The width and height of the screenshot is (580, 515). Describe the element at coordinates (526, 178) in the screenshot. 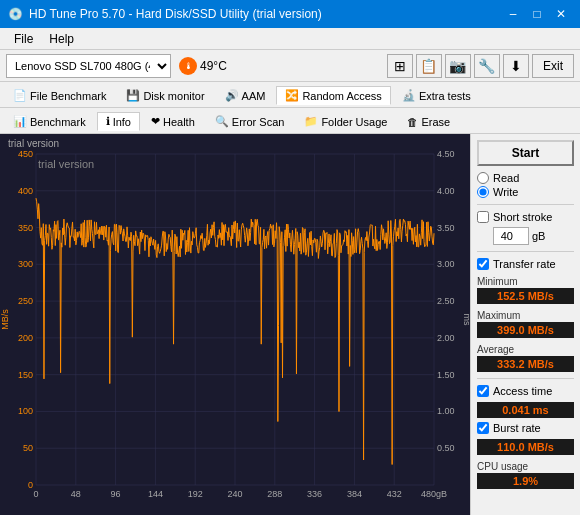

I see `read-radio-label: Read` at that location.